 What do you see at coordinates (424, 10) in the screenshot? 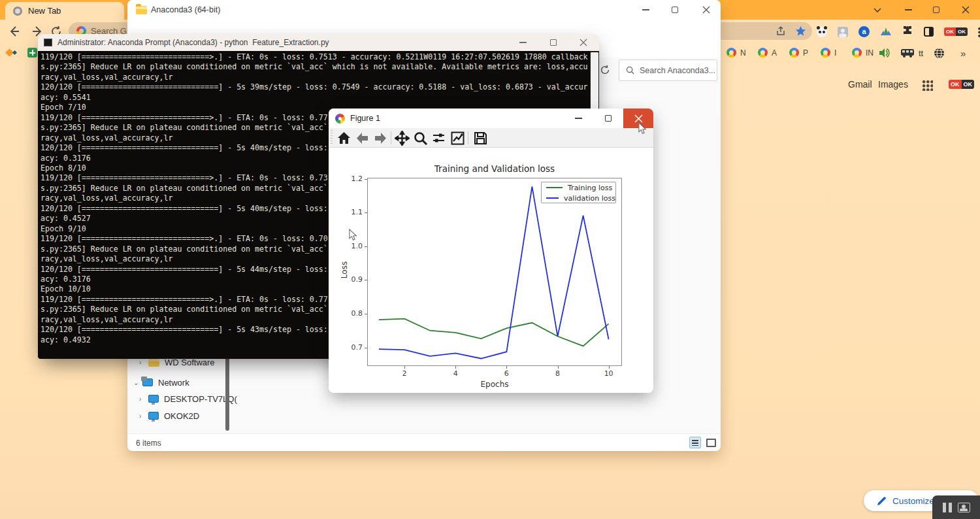
I see `explorer-titlebar: Anaconda3 (64-bit)` at bounding box center [424, 10].